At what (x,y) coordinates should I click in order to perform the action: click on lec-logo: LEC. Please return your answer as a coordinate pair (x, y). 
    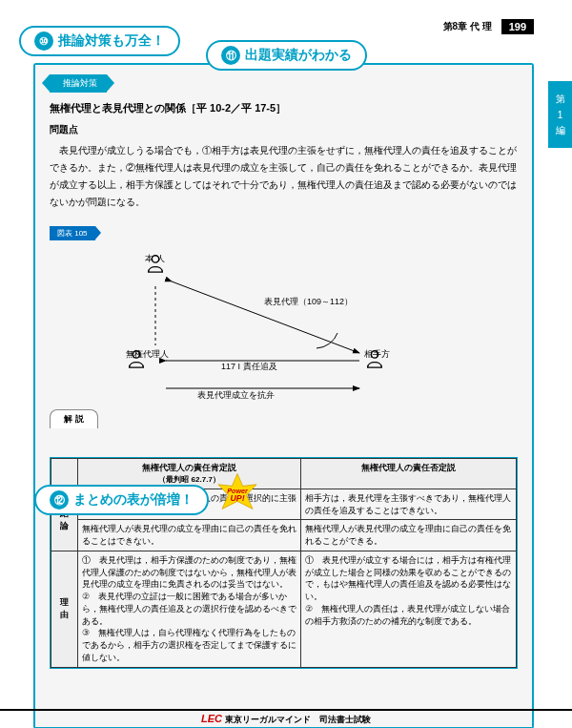
    Looking at the image, I should click on (212, 718).